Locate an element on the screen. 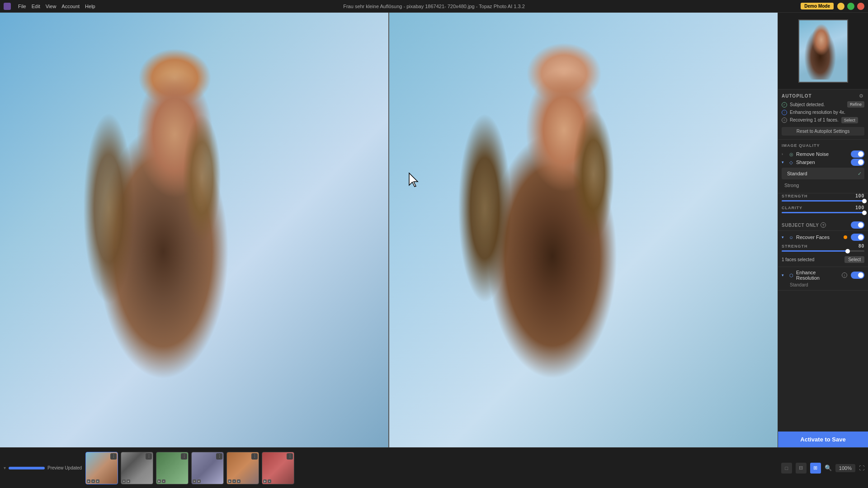 The image size is (868, 488). enhance-resolution-chevron: ▾ is located at coordinates (784, 275).